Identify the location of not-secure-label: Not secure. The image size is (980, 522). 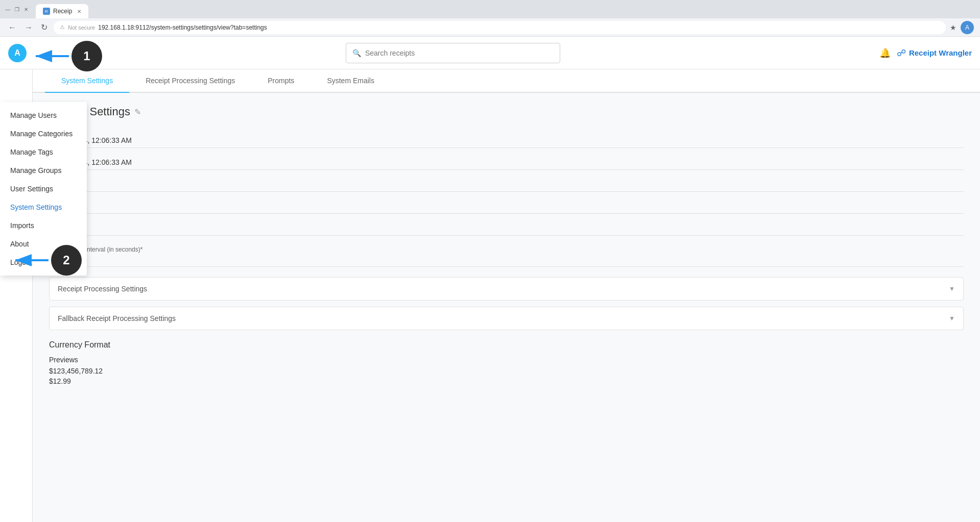
(82, 28).